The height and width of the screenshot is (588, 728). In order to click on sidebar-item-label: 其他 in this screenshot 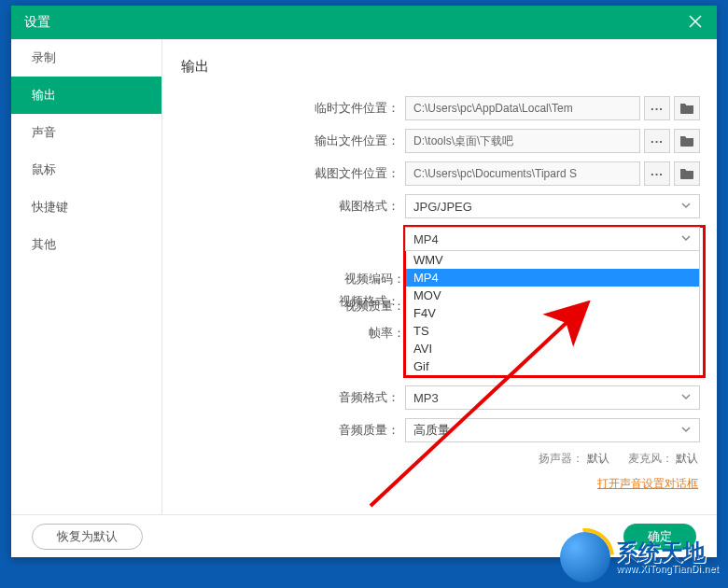, I will do `click(44, 245)`.